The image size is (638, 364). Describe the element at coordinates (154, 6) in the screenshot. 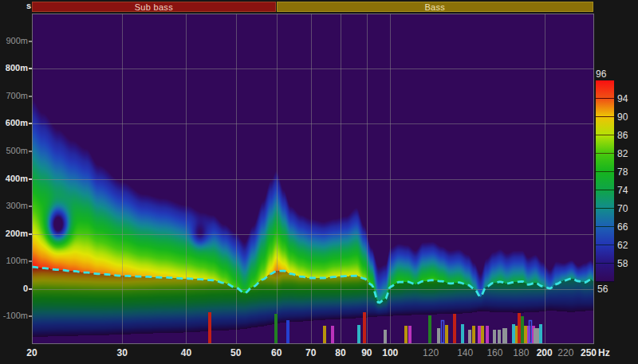

I see `band-header-sub-bass: Sub bass` at that location.